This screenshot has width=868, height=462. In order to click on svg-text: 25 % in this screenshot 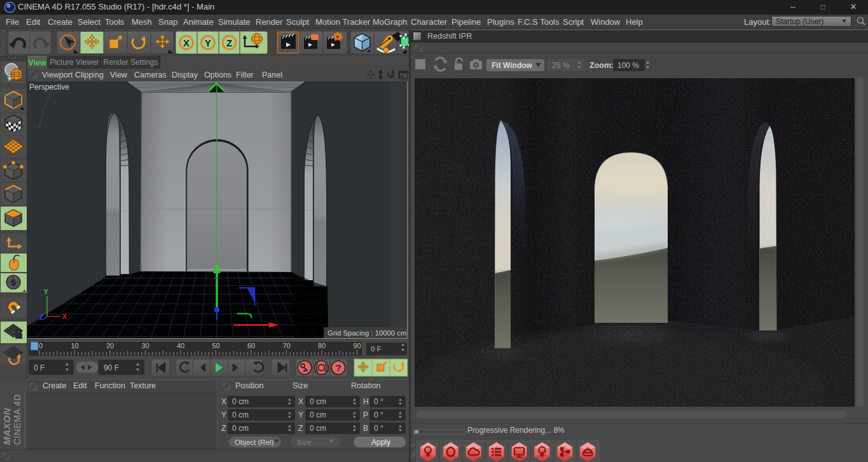, I will do `click(561, 65)`.